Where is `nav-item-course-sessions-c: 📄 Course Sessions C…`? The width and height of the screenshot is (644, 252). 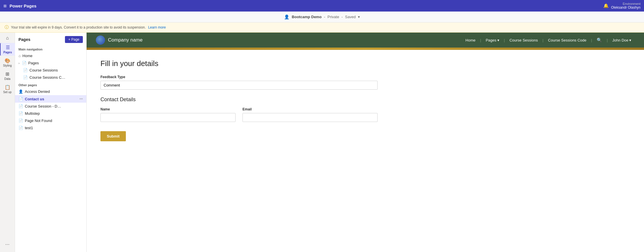 nav-item-course-sessions-c: 📄 Course Sessions C… is located at coordinates (51, 77).